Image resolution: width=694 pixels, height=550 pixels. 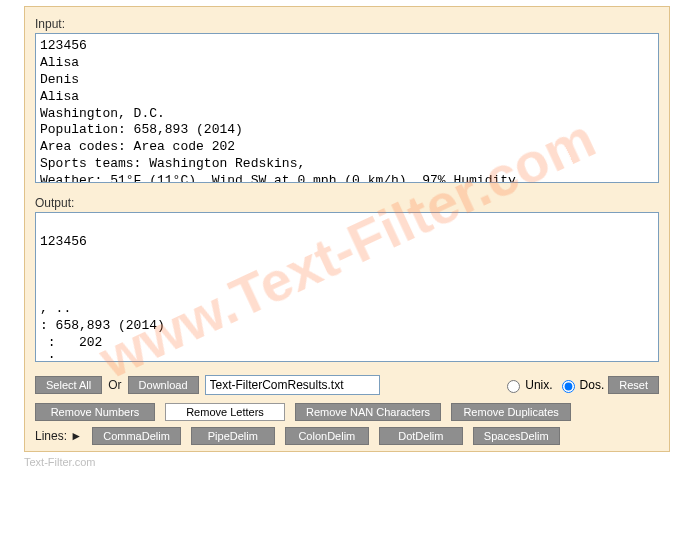 What do you see at coordinates (511, 412) in the screenshot?
I see `remove-duplicates-button: Remove Duplicates` at bounding box center [511, 412].